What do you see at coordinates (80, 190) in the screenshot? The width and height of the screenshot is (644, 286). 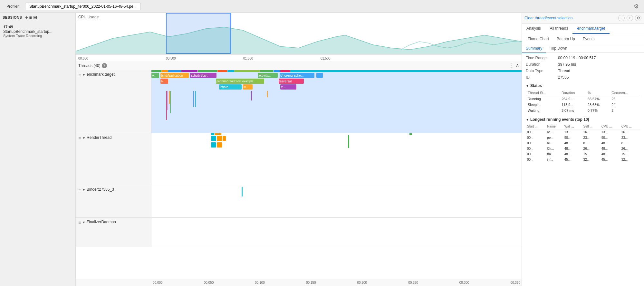 I see `hamburger-icon-binder: ≡` at bounding box center [80, 190].